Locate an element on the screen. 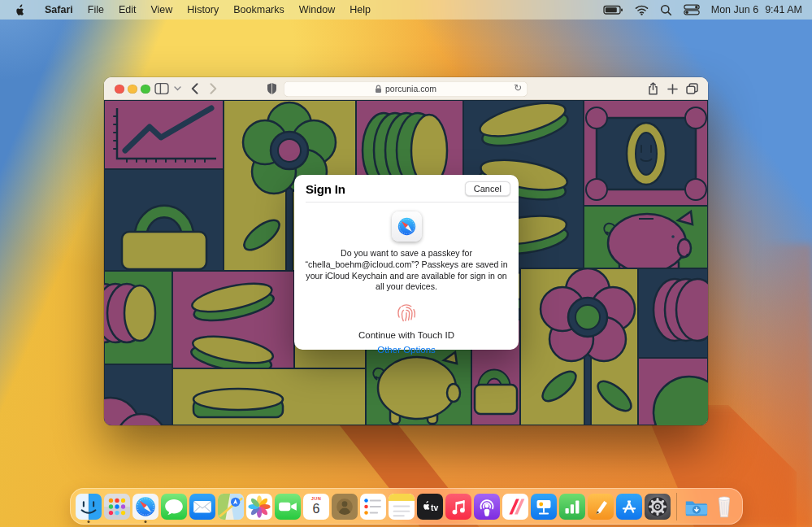  safari-toolbar: porcunia.com ↻ is located at coordinates (406, 89).